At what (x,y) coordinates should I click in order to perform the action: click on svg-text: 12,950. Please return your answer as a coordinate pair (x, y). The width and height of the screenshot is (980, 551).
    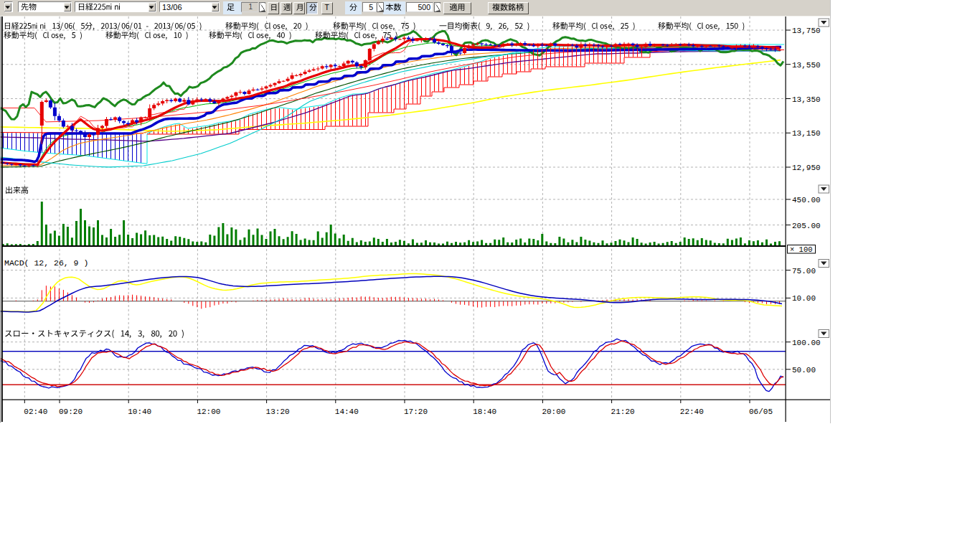
    Looking at the image, I should click on (806, 168).